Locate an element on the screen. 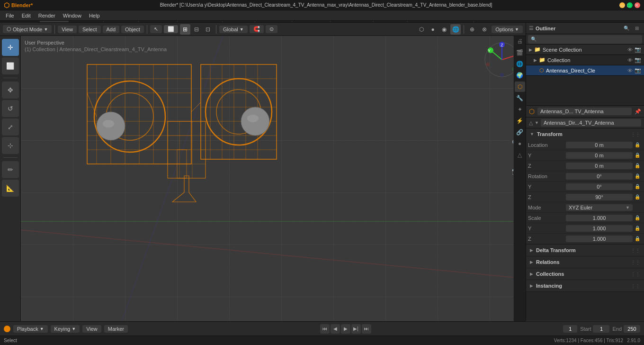 This screenshot has height=345, width=644. scene-collection-row: ▶ 📁 Scene Collection 👁 📷 is located at coordinates (585, 50).